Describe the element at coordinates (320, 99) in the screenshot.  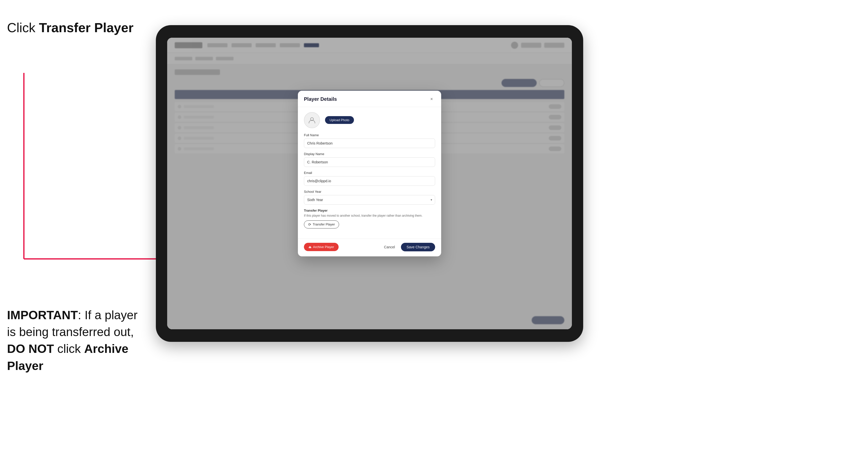
I see `modal-title: Player Details` at that location.